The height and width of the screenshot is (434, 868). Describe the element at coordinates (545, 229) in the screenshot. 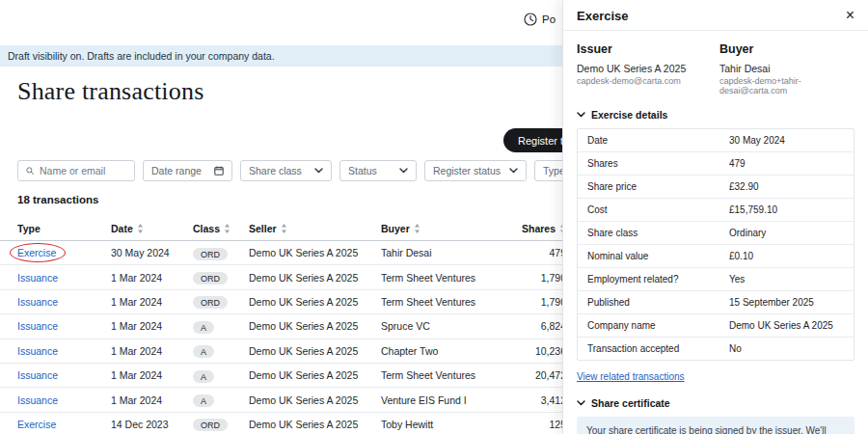

I see `column-header-shares: Shares` at that location.